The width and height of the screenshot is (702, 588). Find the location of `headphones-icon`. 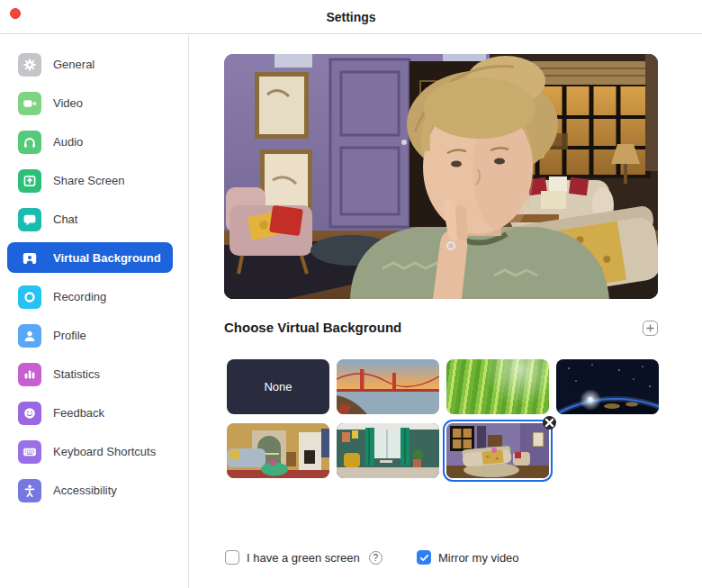

headphones-icon is located at coordinates (30, 142).